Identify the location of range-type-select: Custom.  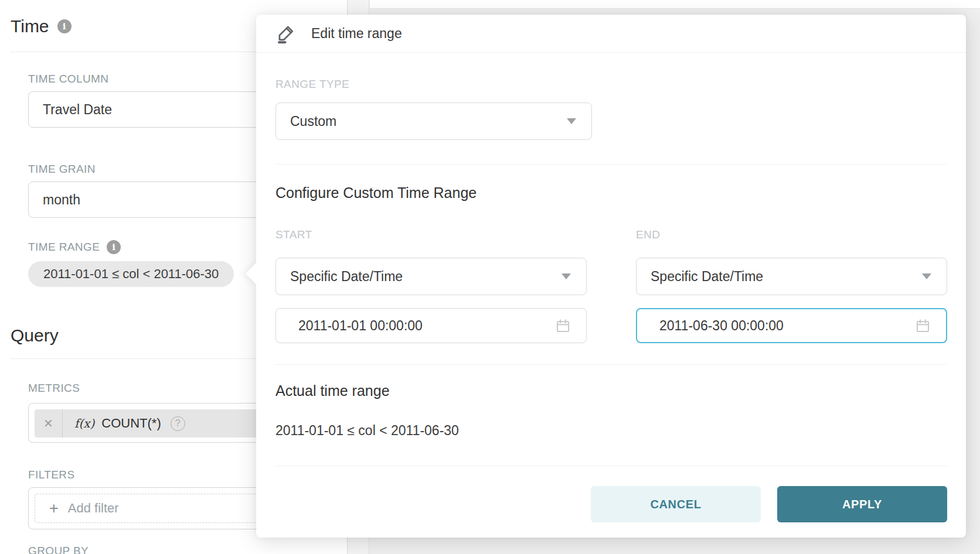
(434, 121).